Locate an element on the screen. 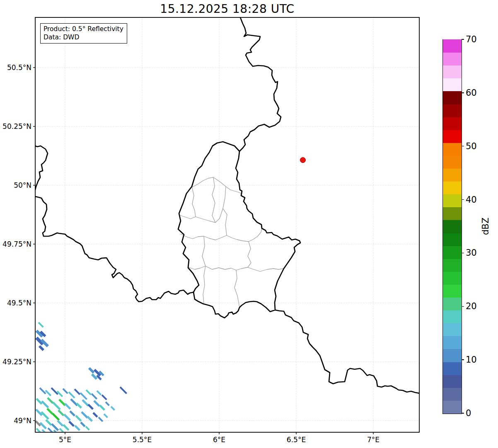 The width and height of the screenshot is (498, 448). colorbar-tick-label: 60 is located at coordinates (471, 93).